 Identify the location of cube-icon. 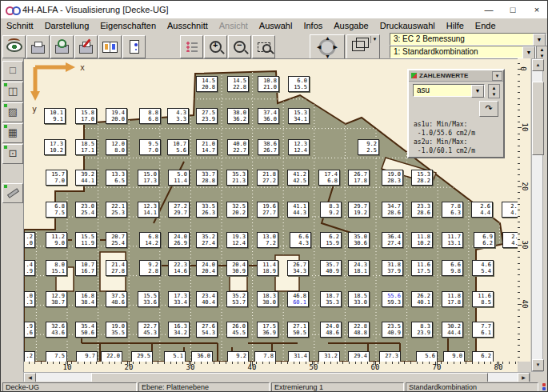
(358, 46).